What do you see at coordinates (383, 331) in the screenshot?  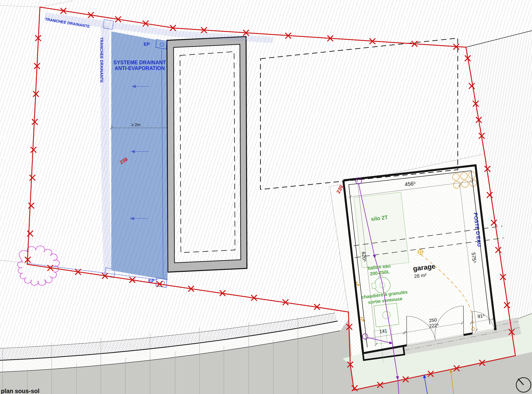 I see `dim-141: 141` at bounding box center [383, 331].